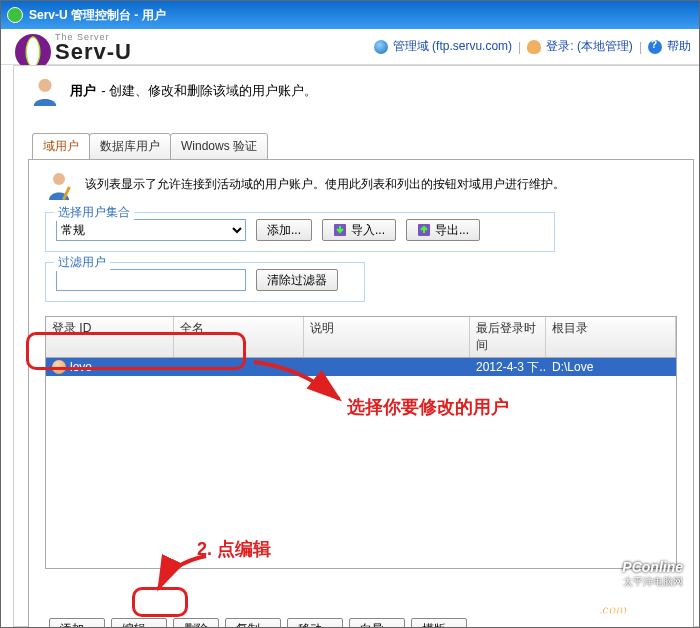  Describe the element at coordinates (61, 146) in the screenshot. I see `tab-domain-users: 域用户` at that location.